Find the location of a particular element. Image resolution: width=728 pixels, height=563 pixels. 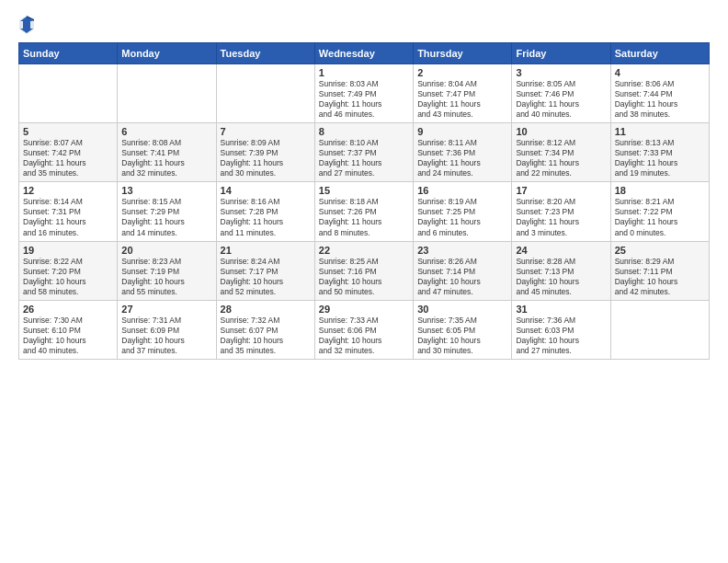

day-cell-18: 18Sunrise: 8:21 AM Sunset: 7:22 PM Dayli… is located at coordinates (660, 212).